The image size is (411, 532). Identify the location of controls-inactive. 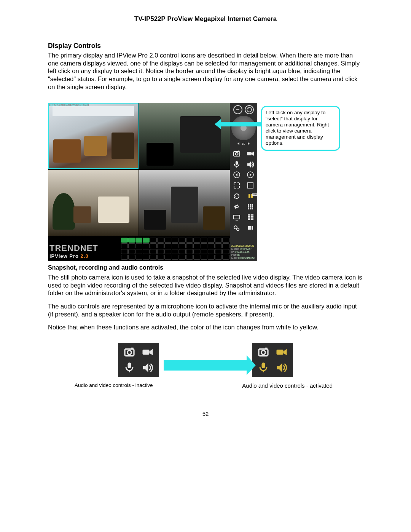
(139, 360).